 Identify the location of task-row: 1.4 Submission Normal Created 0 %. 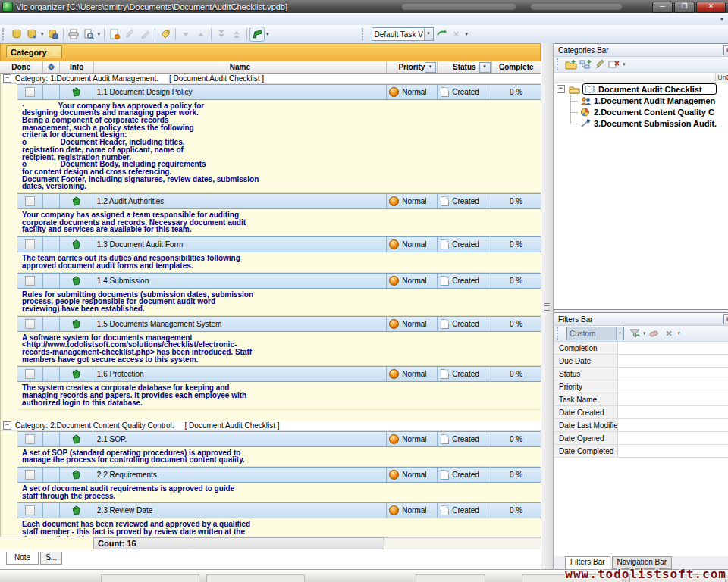
(279, 280).